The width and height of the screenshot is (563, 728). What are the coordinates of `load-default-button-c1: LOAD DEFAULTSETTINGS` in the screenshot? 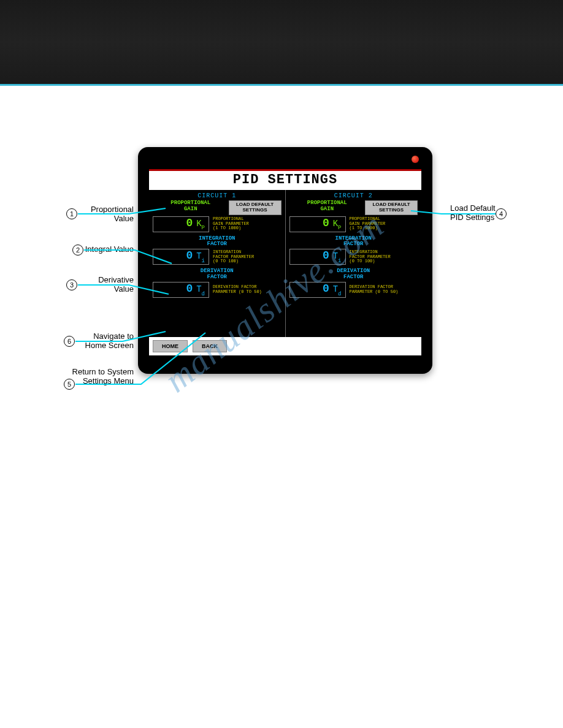 It's located at (255, 208).